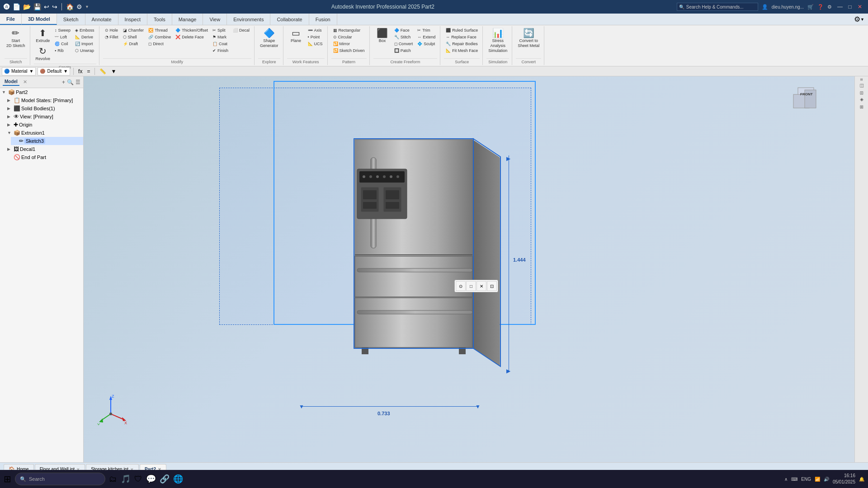 Image resolution: width=868 pixels, height=488 pixels. I want to click on cart-icon: 🛒, so click(811, 7).